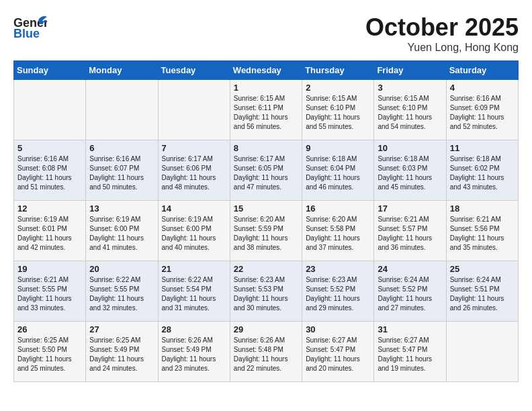 The height and width of the screenshot is (411, 532). What do you see at coordinates (194, 329) in the screenshot?
I see `day-number: 28` at bounding box center [194, 329].